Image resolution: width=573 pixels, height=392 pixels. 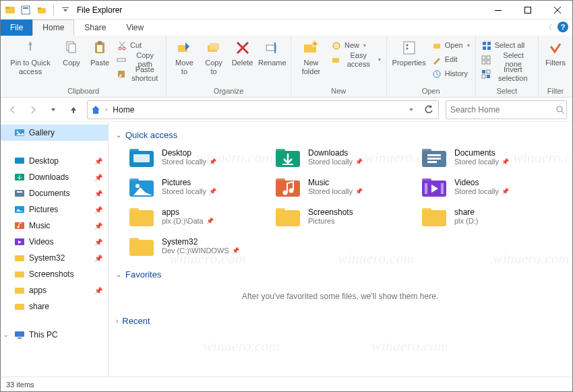 What do you see at coordinates (507, 46) in the screenshot?
I see `select-all-button: Select all` at bounding box center [507, 46].